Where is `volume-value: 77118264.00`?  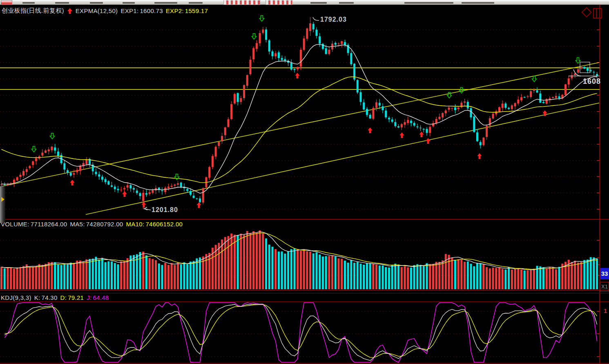
volume-value: 77118264.00 is located at coordinates (49, 224).